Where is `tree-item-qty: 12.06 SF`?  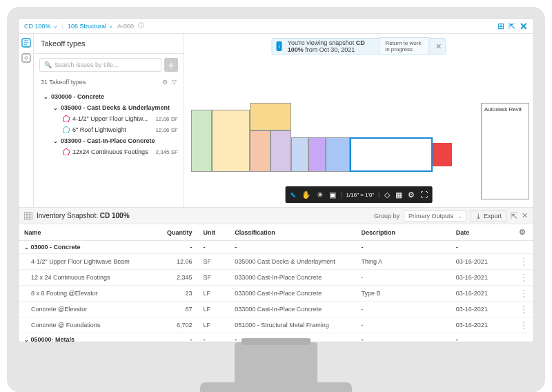 tree-item-qty: 12.06 SF is located at coordinates (167, 119).